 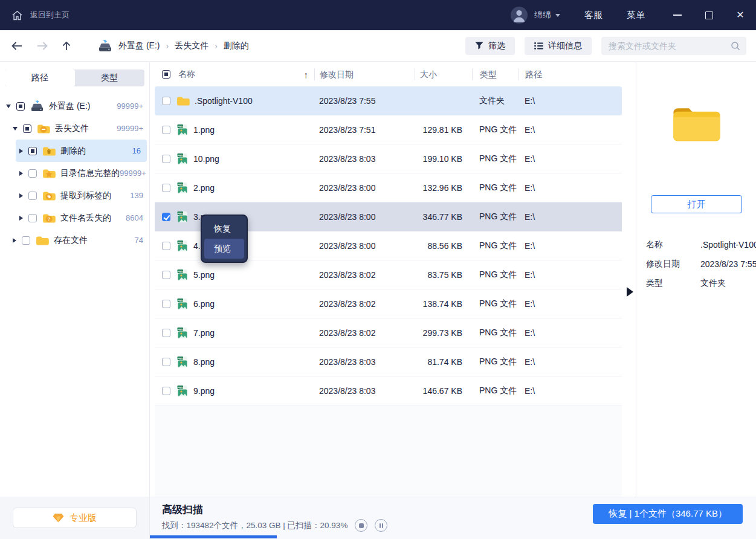 I want to click on breadcrumb-item: 外置盘 (E:), so click(x=139, y=46).